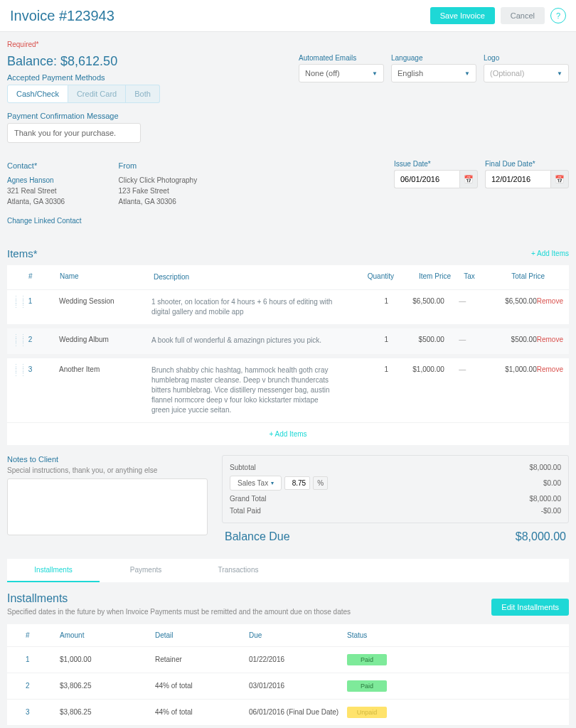 The width and height of the screenshot is (576, 728). What do you see at coordinates (526, 58) in the screenshot?
I see `logo-label: Logo` at bounding box center [526, 58].